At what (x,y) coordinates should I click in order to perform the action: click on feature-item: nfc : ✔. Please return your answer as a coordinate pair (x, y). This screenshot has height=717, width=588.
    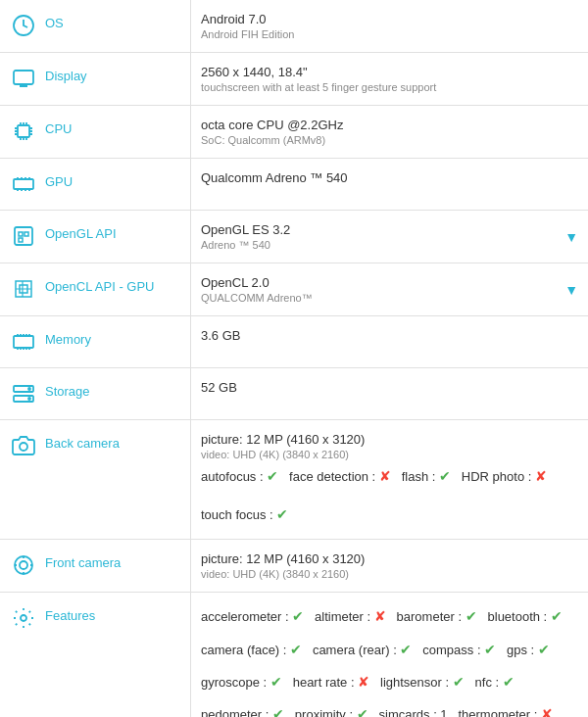
    Looking at the image, I should click on (498, 682).